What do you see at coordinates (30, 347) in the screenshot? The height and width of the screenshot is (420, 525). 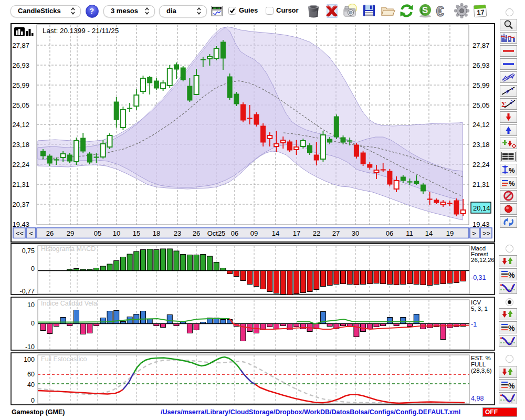 I see `svg-text: -10` at bounding box center [30, 347].